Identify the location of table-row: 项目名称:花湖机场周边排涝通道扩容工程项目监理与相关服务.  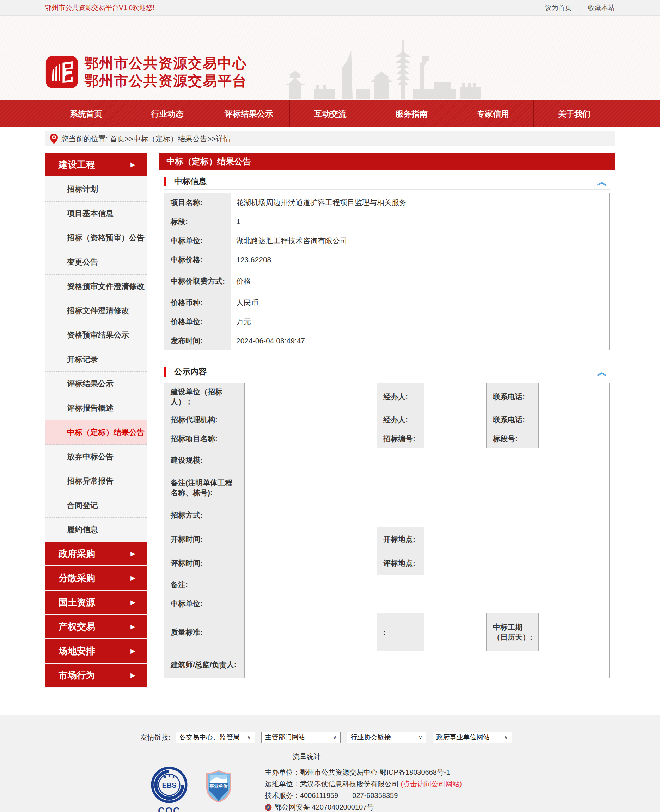
(387, 203).